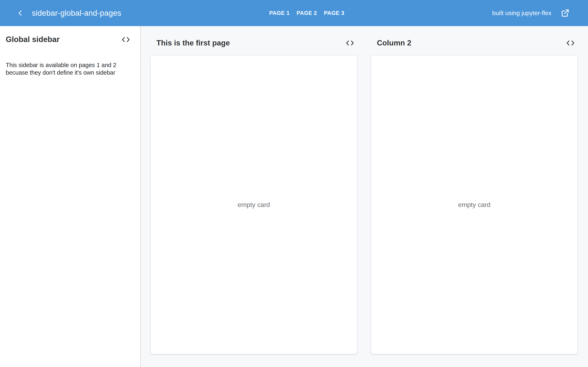  I want to click on credit-text: built using jupyter-flex, so click(522, 13).